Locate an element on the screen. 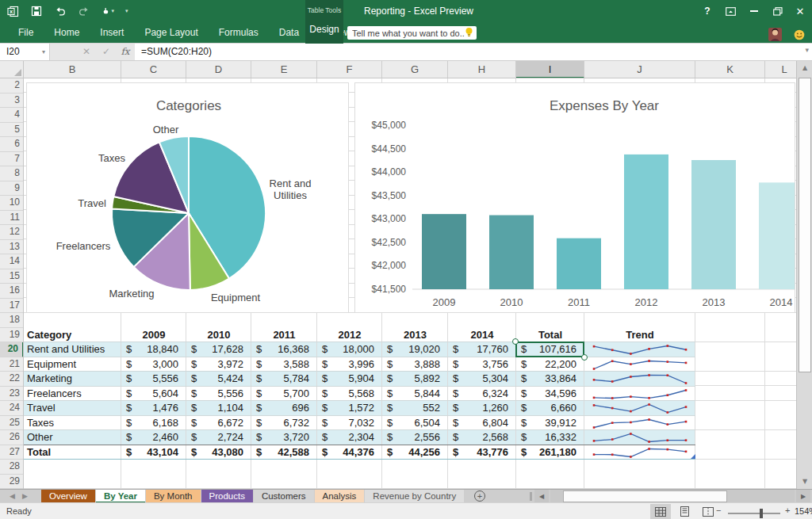 The height and width of the screenshot is (519, 812). cell-F19: 2012 is located at coordinates (350, 336).